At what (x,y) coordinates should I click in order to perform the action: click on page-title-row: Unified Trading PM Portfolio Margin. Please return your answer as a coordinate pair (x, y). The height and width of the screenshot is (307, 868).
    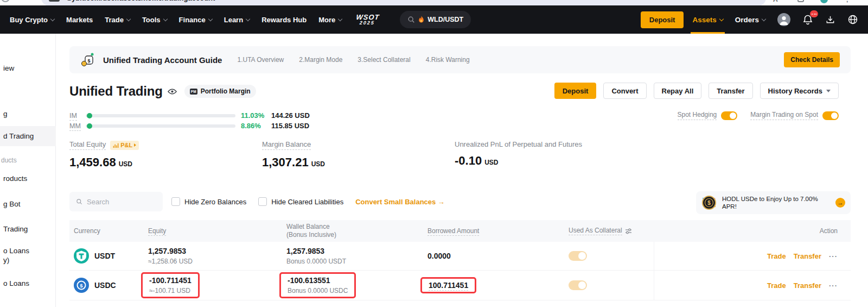
    Looking at the image, I should click on (163, 91).